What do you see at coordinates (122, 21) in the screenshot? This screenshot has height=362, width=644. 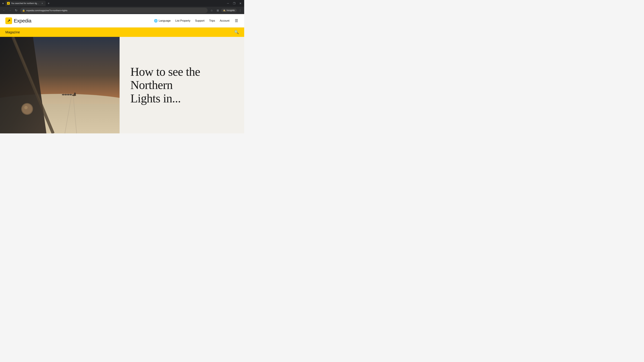 I see `site-header: ↗ Expedia 🌐 Language List Property Suppo…` at bounding box center [122, 21].